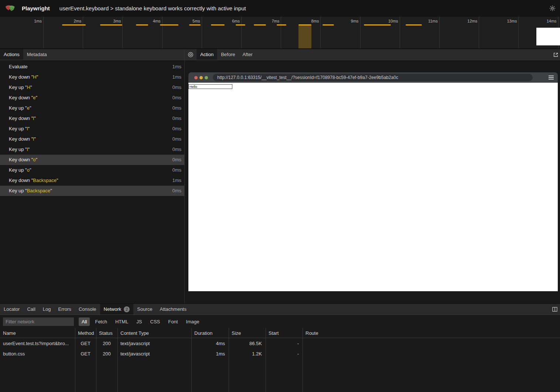 The height and width of the screenshot is (392, 560). What do you see at coordinates (210, 333) in the screenshot?
I see `column-header-duration: Duration` at bounding box center [210, 333].